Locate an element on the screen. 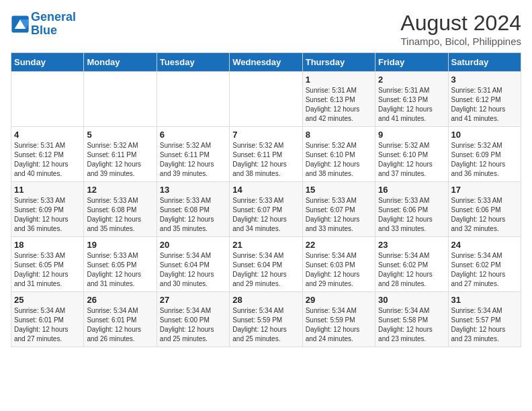 This screenshot has width=532, height=411. day-number: 19 is located at coordinates (120, 244).